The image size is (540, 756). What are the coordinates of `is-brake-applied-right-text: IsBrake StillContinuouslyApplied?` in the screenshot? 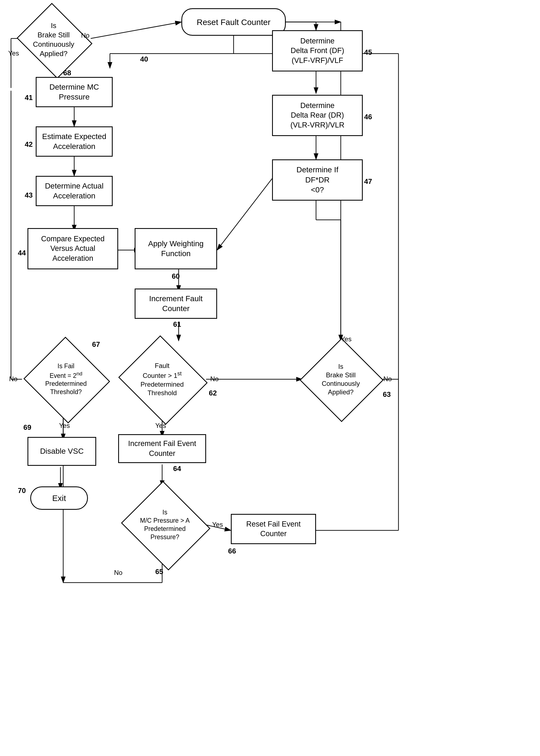 It's located at (341, 379).